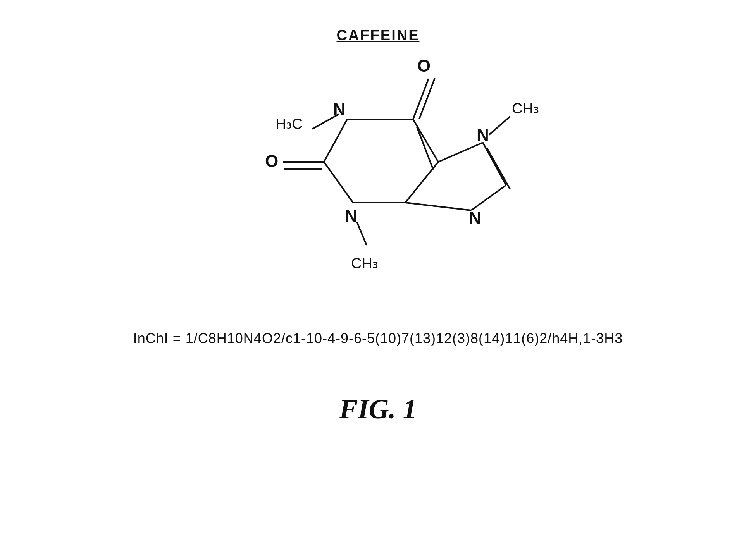 The height and width of the screenshot is (550, 756). What do you see at coordinates (351, 216) in the screenshot?
I see `n3-label: N` at bounding box center [351, 216].